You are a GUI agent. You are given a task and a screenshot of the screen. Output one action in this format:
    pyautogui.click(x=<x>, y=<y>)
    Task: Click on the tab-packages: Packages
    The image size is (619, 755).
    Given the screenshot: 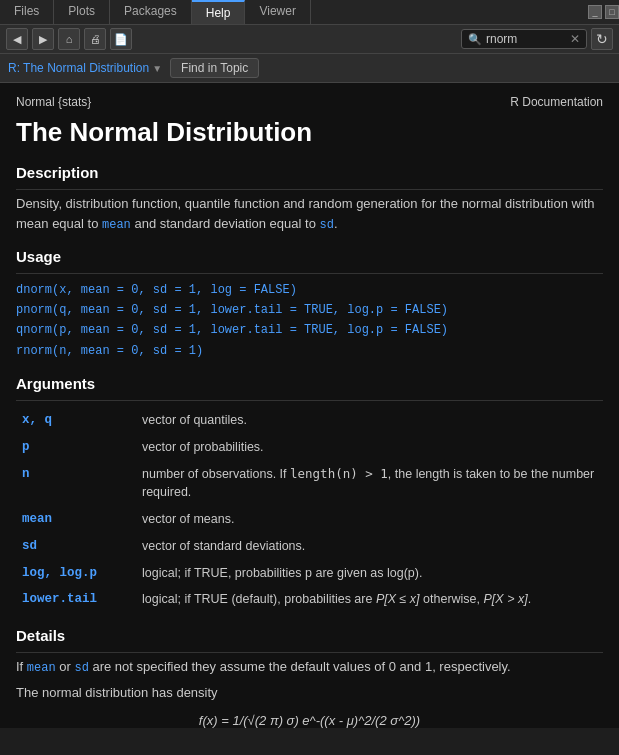 What is the action you would take?
    pyautogui.click(x=151, y=12)
    